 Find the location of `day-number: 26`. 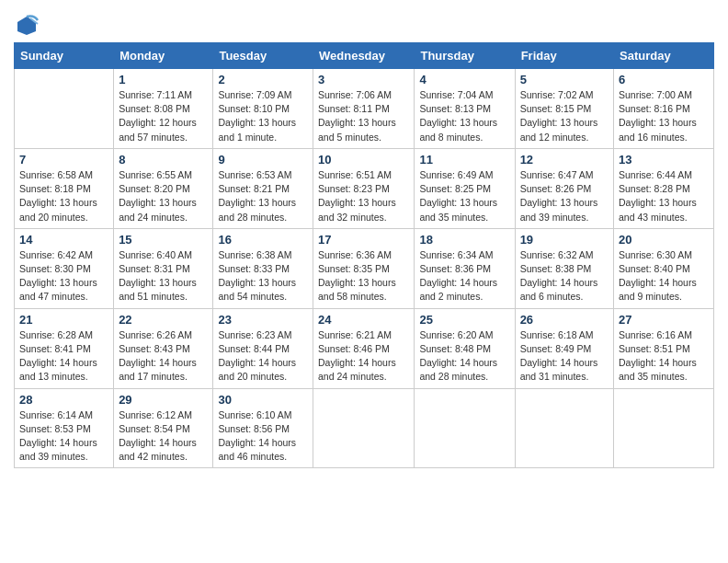

day-number: 26 is located at coordinates (564, 320).